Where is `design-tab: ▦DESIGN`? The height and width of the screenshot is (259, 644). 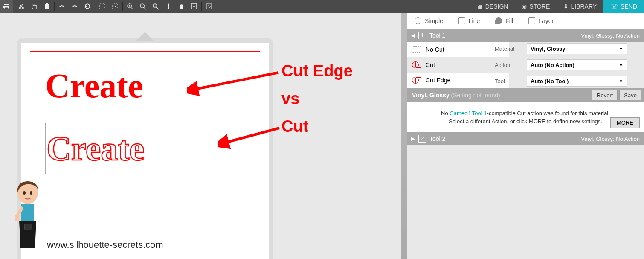
design-tab: ▦DESIGN is located at coordinates (493, 6).